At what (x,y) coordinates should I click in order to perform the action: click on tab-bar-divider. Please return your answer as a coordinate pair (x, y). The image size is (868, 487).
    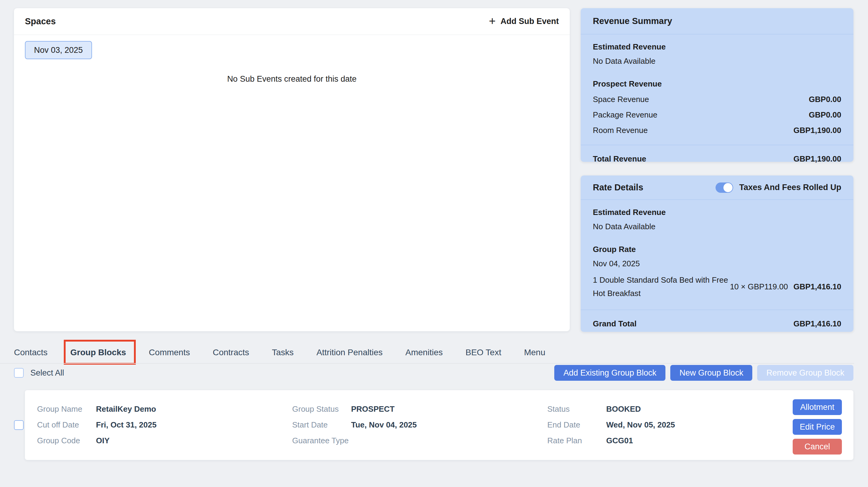
    Looking at the image, I should click on (427, 363).